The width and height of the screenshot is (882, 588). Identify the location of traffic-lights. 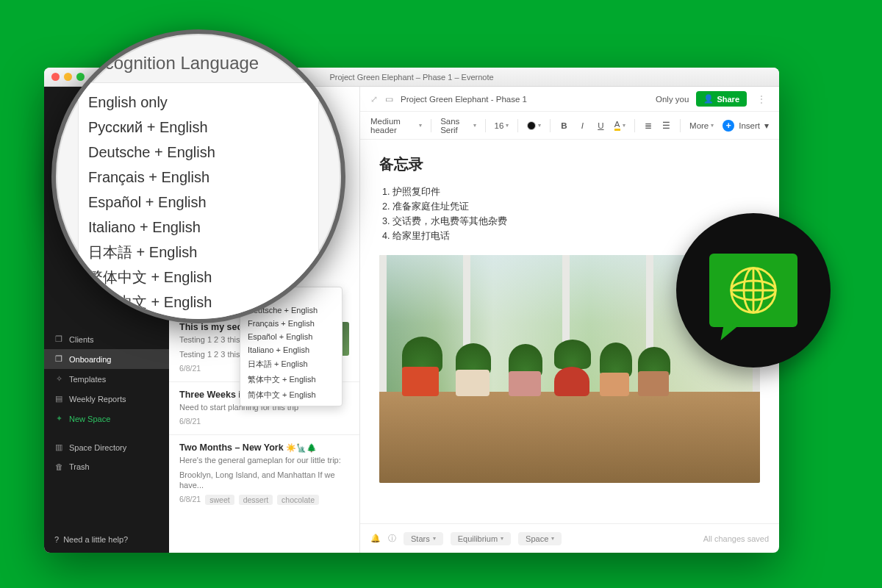
(68, 76).